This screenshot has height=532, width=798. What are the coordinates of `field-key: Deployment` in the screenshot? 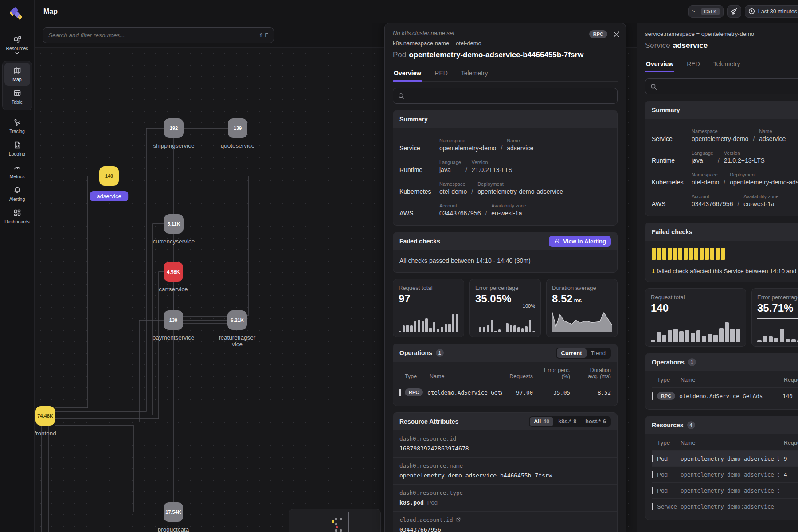 It's located at (764, 175).